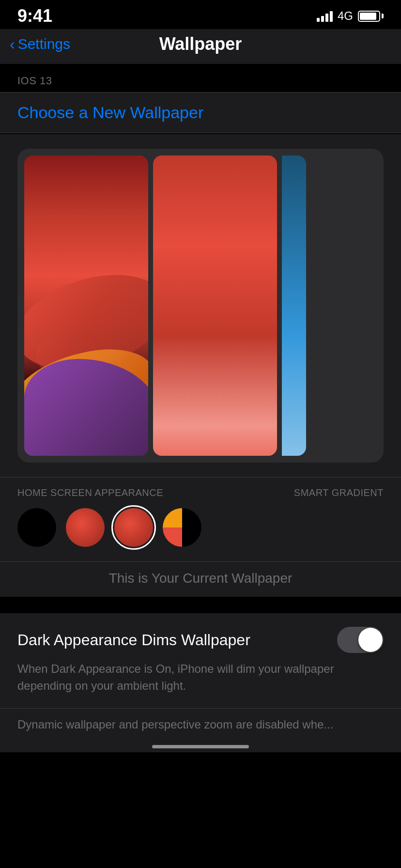 This screenshot has width=401, height=868. What do you see at coordinates (13, 45) in the screenshot?
I see `back-chevron-icon: ‹` at bounding box center [13, 45].